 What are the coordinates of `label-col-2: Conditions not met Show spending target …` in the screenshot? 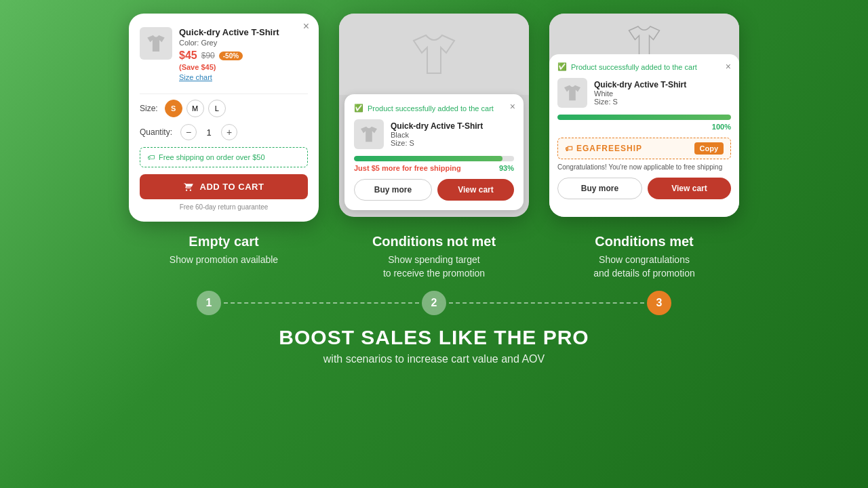 It's located at (434, 257).